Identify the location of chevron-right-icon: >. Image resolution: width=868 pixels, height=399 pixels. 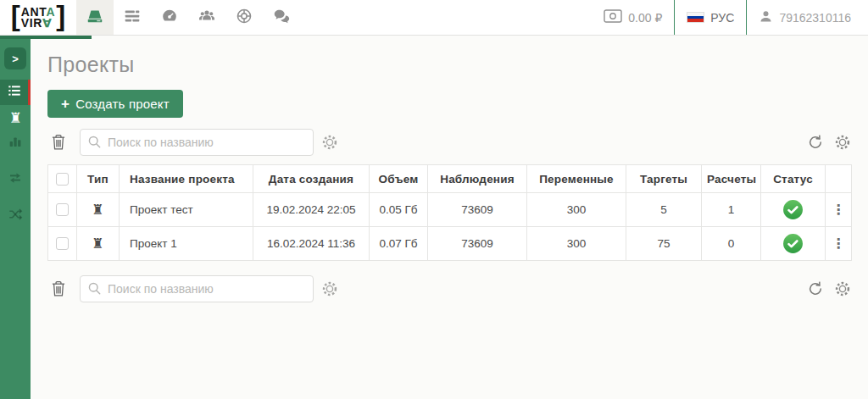
(15, 59).